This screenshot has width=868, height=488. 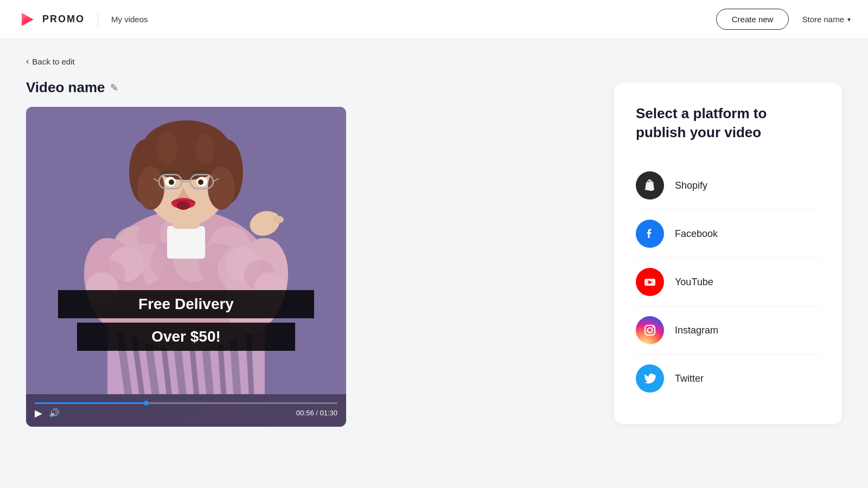 I want to click on twitter-icon, so click(x=650, y=378).